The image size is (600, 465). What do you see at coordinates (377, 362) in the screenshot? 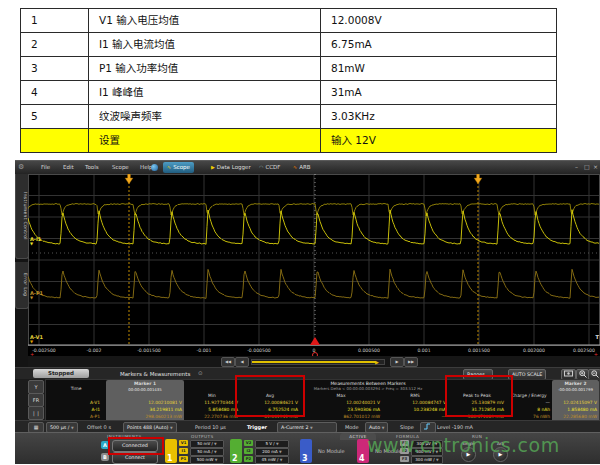
I see `pan-range-arrow-icon: ▶` at bounding box center [377, 362].